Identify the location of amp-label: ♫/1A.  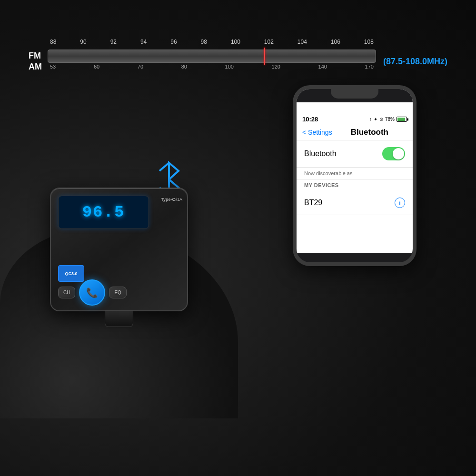
(178, 199).